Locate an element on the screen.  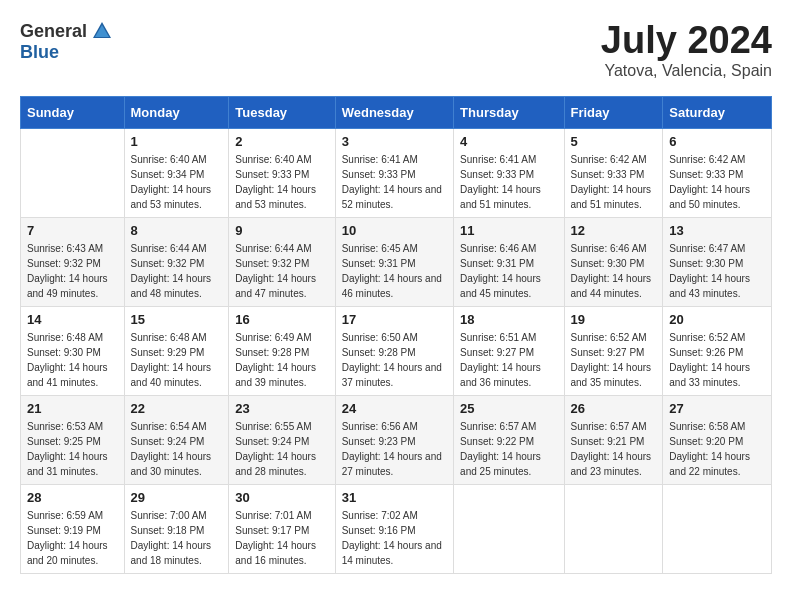
day-info: Sunrise: 6:50 AMSunset: 9:28 PMDaylight:… is located at coordinates (394, 360).